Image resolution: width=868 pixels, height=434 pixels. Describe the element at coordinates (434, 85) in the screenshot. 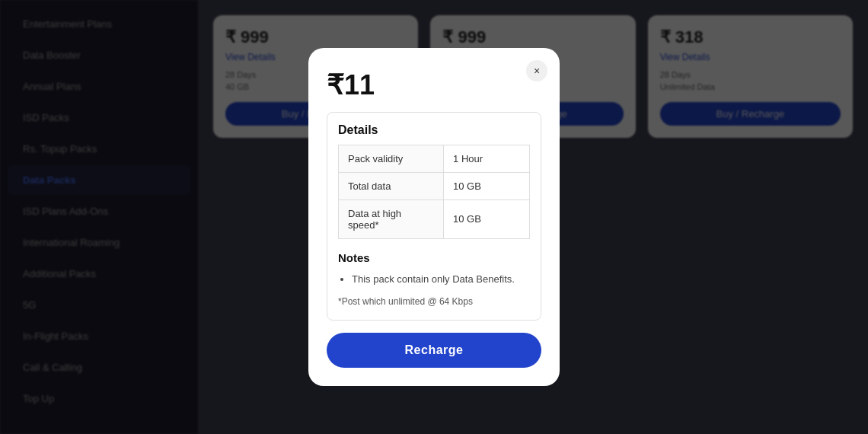

I see `modal-price: ₹11` at that location.